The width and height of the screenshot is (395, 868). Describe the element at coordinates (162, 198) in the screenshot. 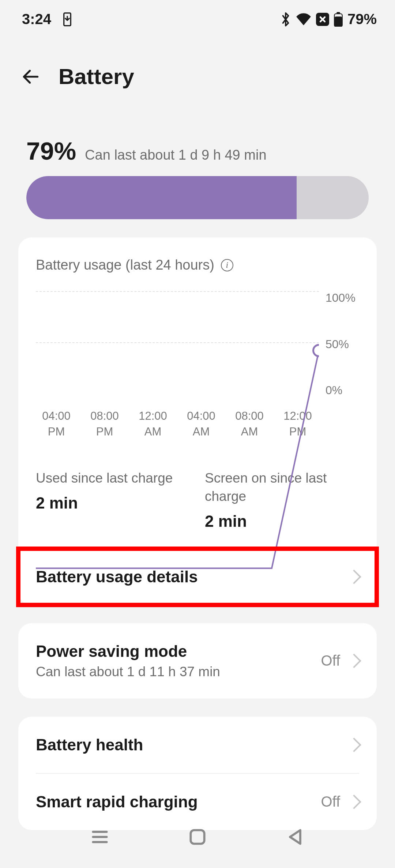

I see `battery-bar-fill` at that location.